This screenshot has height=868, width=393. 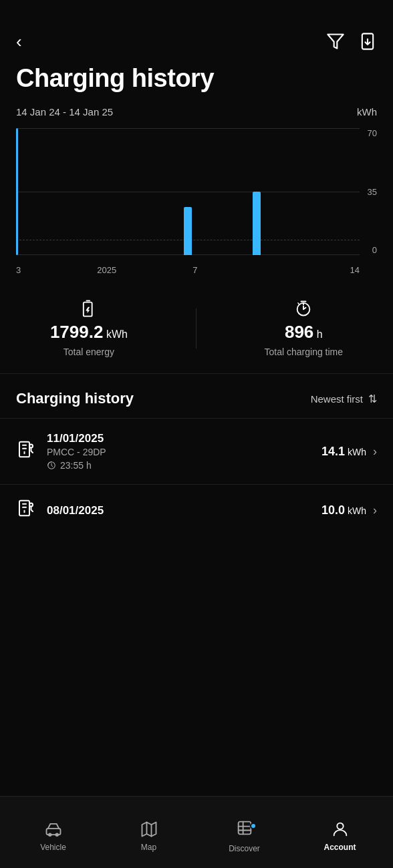 What do you see at coordinates (344, 451) in the screenshot?
I see `entry-kwh-0: 14.1 kWh` at bounding box center [344, 451].